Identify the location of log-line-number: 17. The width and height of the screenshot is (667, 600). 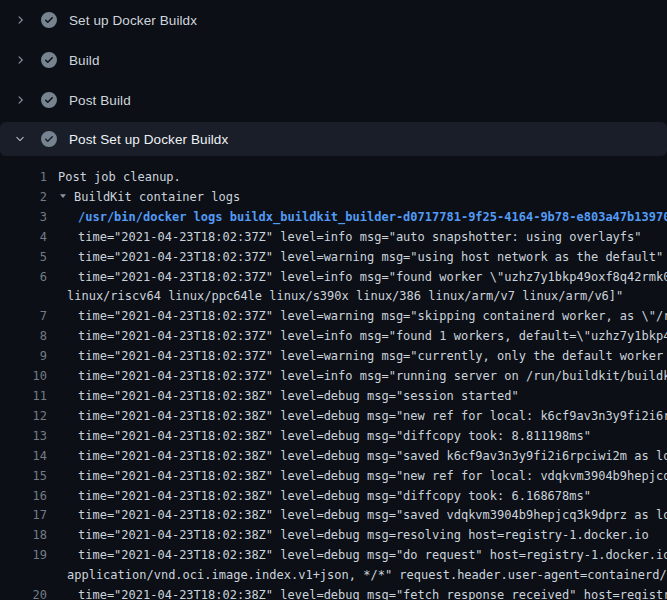
(24, 516).